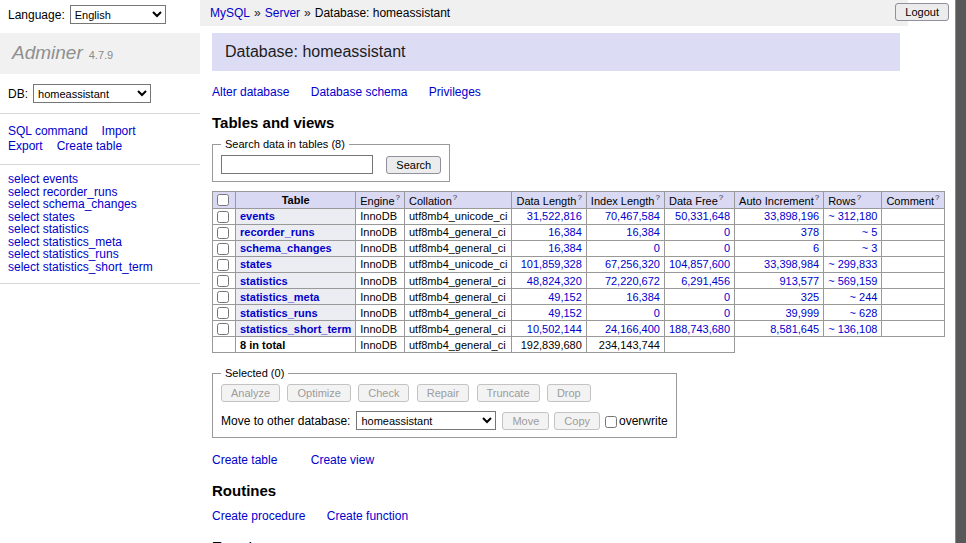 This screenshot has width=966, height=543. What do you see at coordinates (632, 281) in the screenshot?
I see `index-length-link: 72,220,672` at bounding box center [632, 281].